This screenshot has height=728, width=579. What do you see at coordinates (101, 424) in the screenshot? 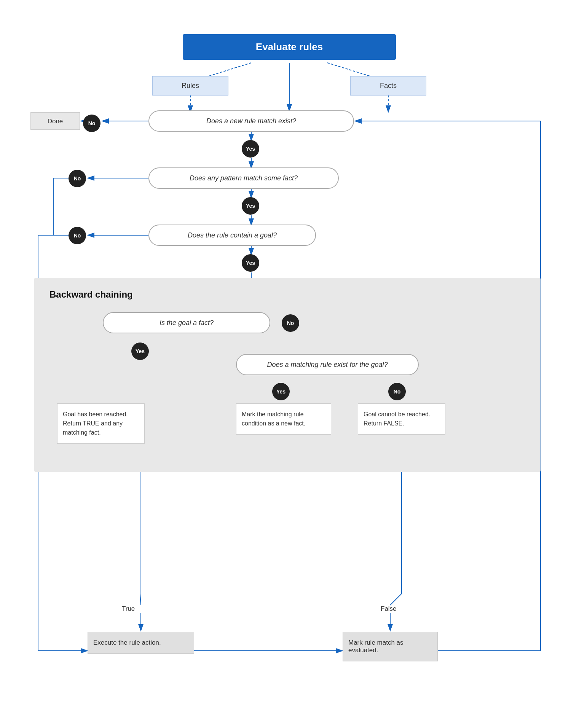
I see `result-box-1: Goal has been reached. Return TRUE and a…` at bounding box center [101, 424].